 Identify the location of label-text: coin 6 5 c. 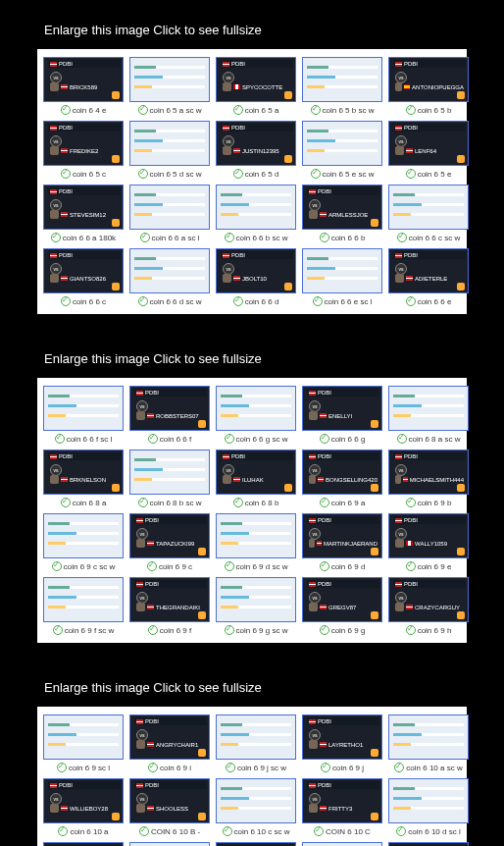
(89, 175).